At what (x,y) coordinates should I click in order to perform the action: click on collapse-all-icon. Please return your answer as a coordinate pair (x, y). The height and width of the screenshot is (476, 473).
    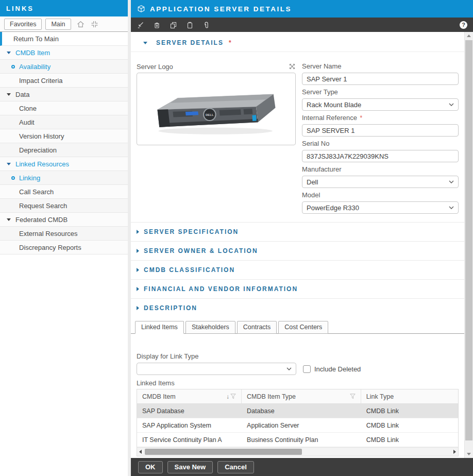
    Looking at the image, I should click on (95, 24).